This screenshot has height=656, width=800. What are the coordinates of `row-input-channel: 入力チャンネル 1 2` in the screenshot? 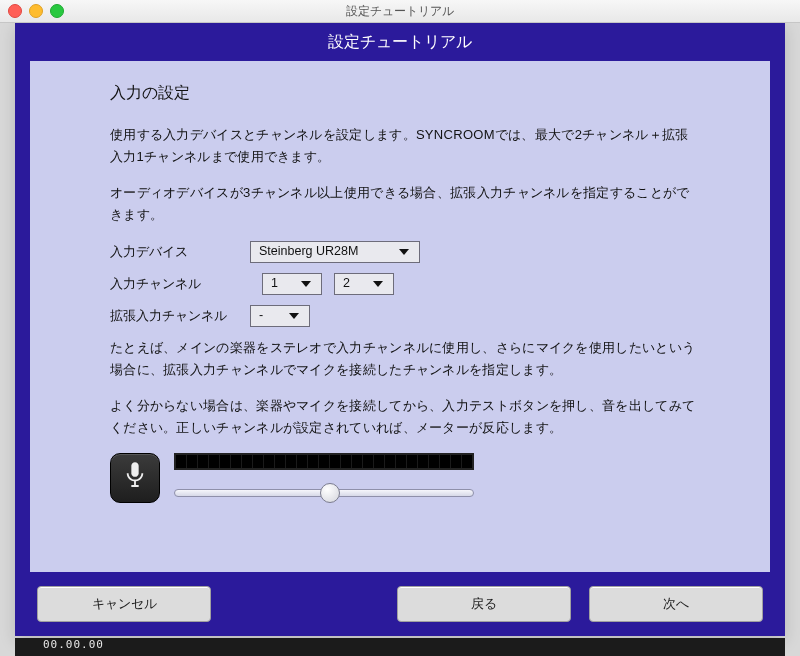 It's located at (405, 284).